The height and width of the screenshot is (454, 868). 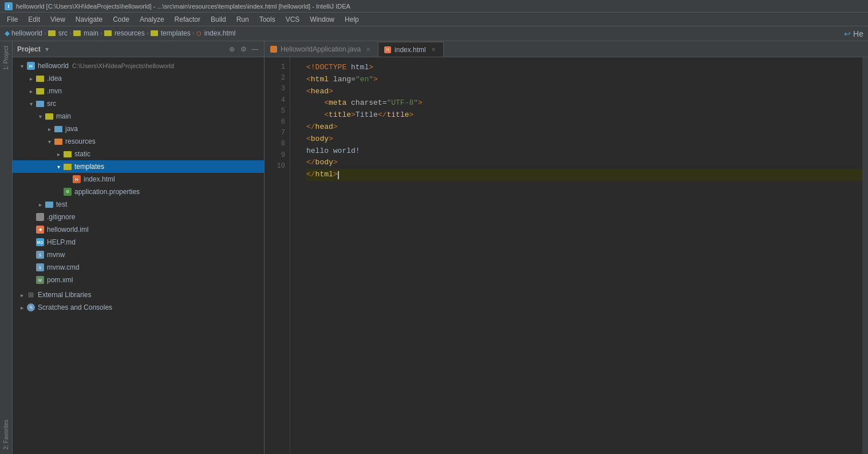 What do you see at coordinates (27, 33) in the screenshot?
I see `breadcrumb-helloworld-label: helloworld` at bounding box center [27, 33].